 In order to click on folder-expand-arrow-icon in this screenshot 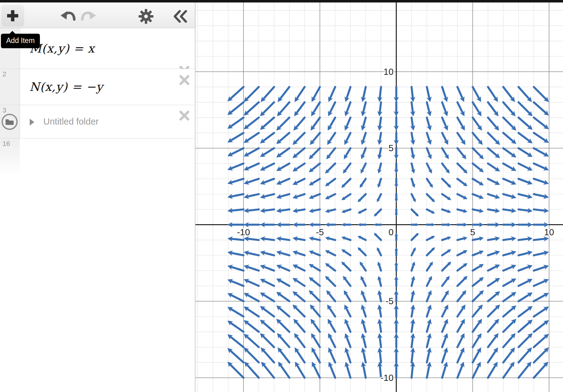, I will do `click(32, 122)`.